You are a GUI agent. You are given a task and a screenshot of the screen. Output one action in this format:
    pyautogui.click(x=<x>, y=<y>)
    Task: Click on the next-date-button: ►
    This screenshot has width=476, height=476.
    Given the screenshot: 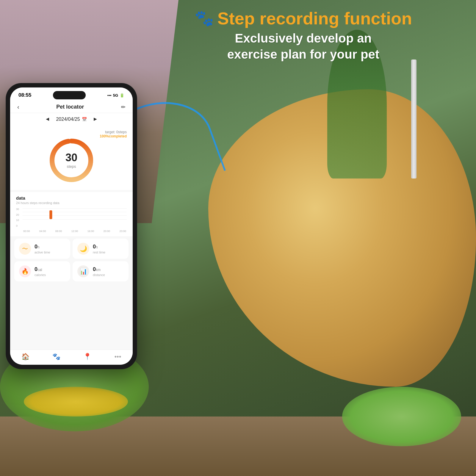 What is the action you would take?
    pyautogui.click(x=95, y=119)
    